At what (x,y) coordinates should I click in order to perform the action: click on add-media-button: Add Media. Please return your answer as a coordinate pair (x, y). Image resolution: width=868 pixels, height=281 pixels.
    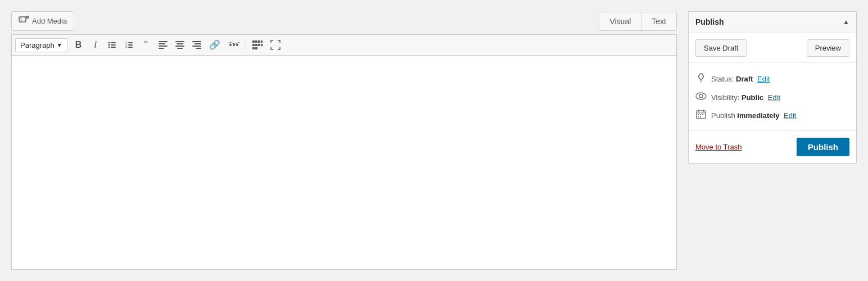
    Looking at the image, I should click on (43, 21).